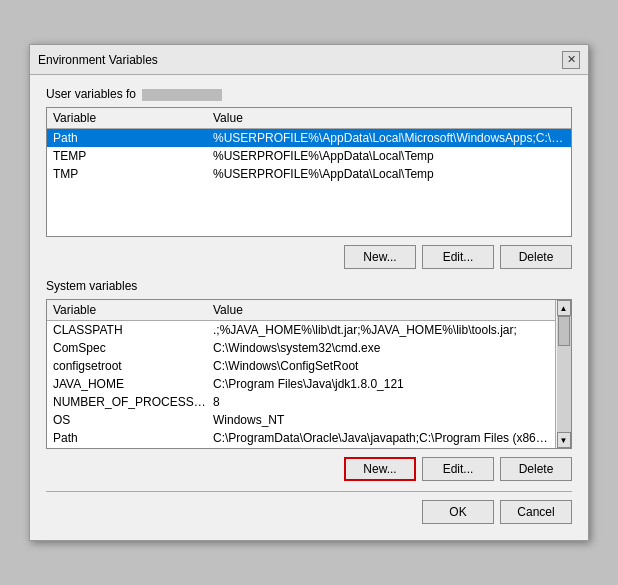 Image resolution: width=618 pixels, height=585 pixels. I want to click on table-row: Path %USERPROFILE%\AppData\Local\Microso…, so click(309, 138).